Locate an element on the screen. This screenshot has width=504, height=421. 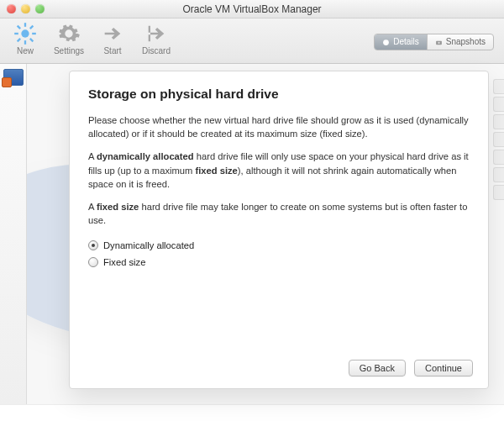
bottom-strip is located at coordinates (252, 412).